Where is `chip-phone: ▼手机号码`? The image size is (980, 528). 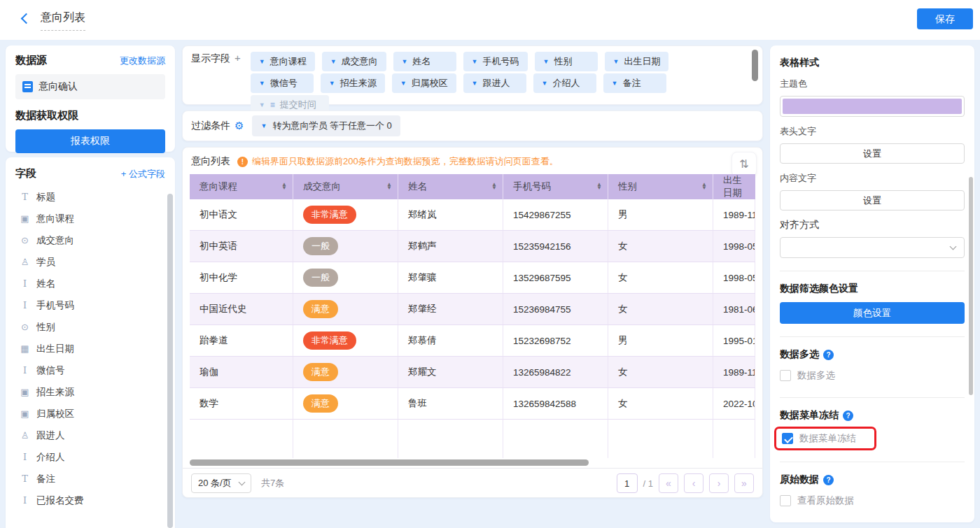 chip-phone: ▼手机号码 is located at coordinates (496, 62).